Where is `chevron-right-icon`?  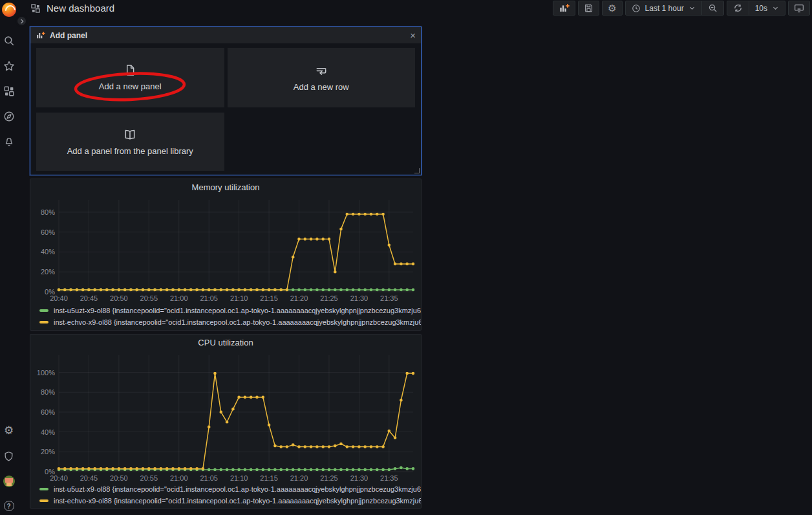 chevron-right-icon is located at coordinates (22, 21).